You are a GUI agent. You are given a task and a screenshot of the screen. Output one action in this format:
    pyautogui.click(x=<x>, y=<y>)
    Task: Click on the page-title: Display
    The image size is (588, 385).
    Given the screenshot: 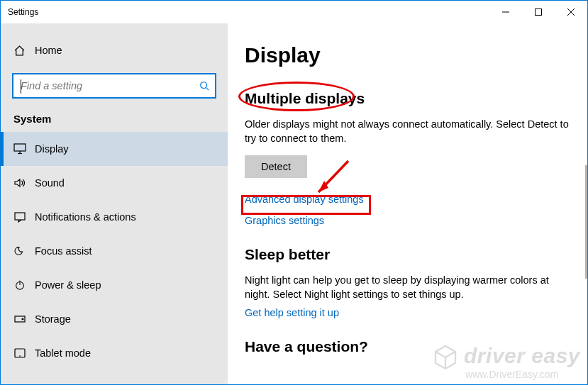 What is the action you would take?
    pyautogui.click(x=409, y=55)
    